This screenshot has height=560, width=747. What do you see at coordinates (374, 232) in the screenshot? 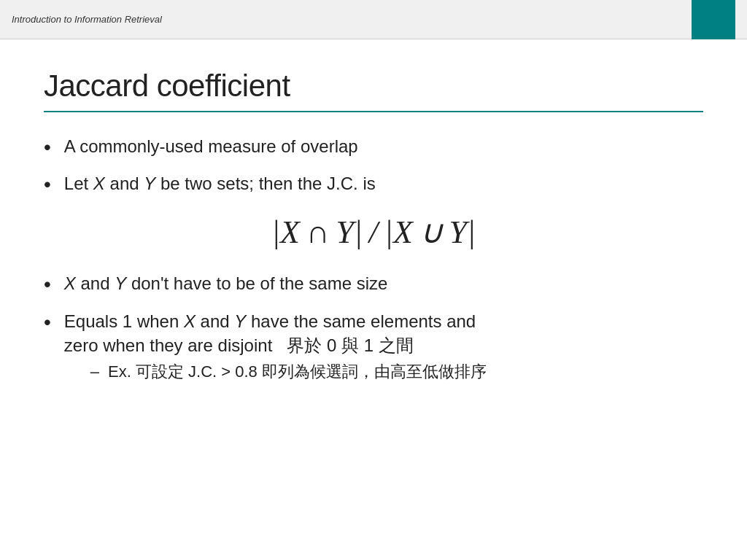
I see `jaccard-formula: |X ∩ Y| / |X ∪ Y|` at bounding box center [374, 232].